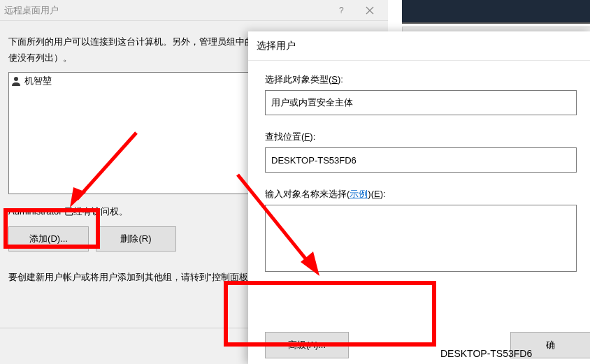 This screenshot has width=590, height=364. I want to click on add-button: 添加(D)..., so click(49, 239).